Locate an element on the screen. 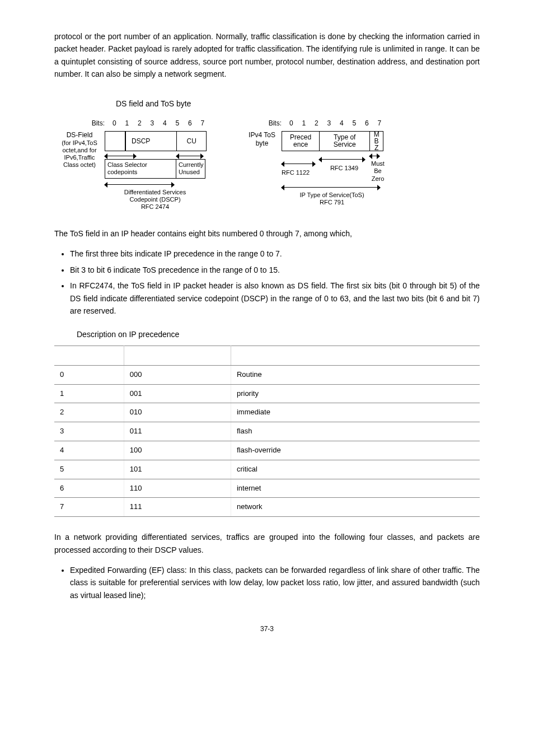 The height and width of the screenshot is (756, 534). table-row: 6110internet is located at coordinates (267, 488).